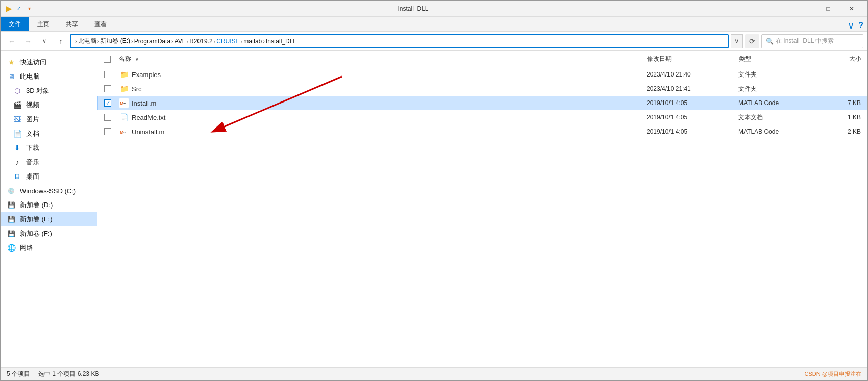 The width and height of the screenshot is (868, 381). Describe the element at coordinates (49, 105) in the screenshot. I see `sidebar-item-video: 🎬 视频` at that location.